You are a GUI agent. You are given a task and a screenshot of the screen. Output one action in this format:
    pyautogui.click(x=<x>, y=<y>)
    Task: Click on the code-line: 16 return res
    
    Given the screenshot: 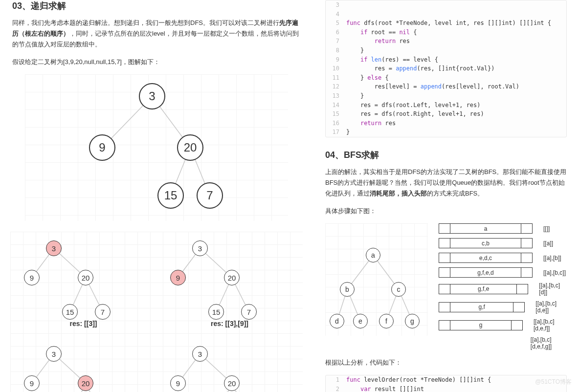 What is the action you would take?
    pyautogui.click(x=446, y=123)
    